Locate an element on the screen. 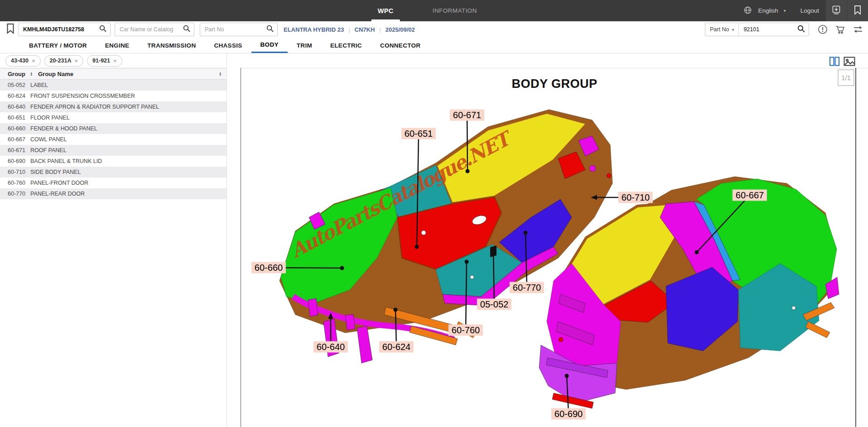  table-row: 60-671 ROOF PANEL is located at coordinates (113, 150).